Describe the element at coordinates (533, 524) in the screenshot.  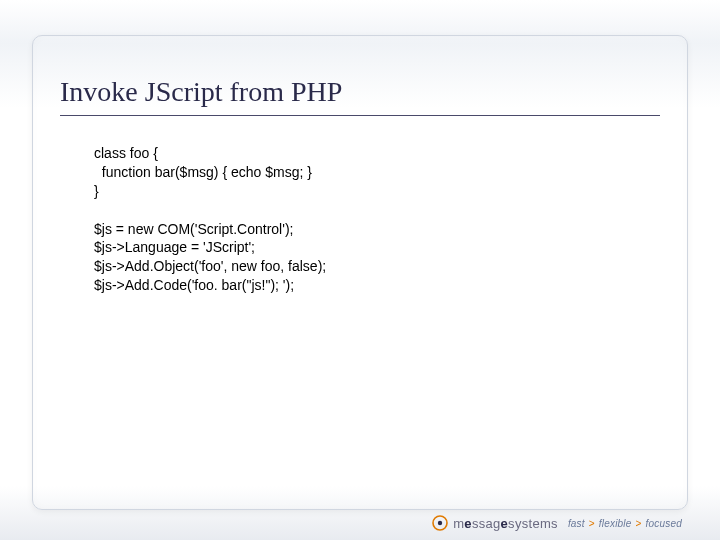
I see `logo-seg-5: systems` at that location.